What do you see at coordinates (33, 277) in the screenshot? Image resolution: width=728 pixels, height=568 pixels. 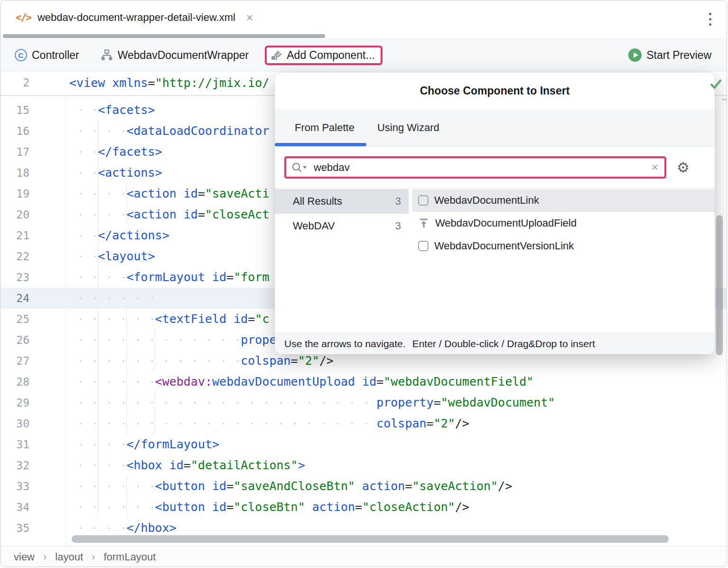 I see `line-number: 23` at bounding box center [33, 277].